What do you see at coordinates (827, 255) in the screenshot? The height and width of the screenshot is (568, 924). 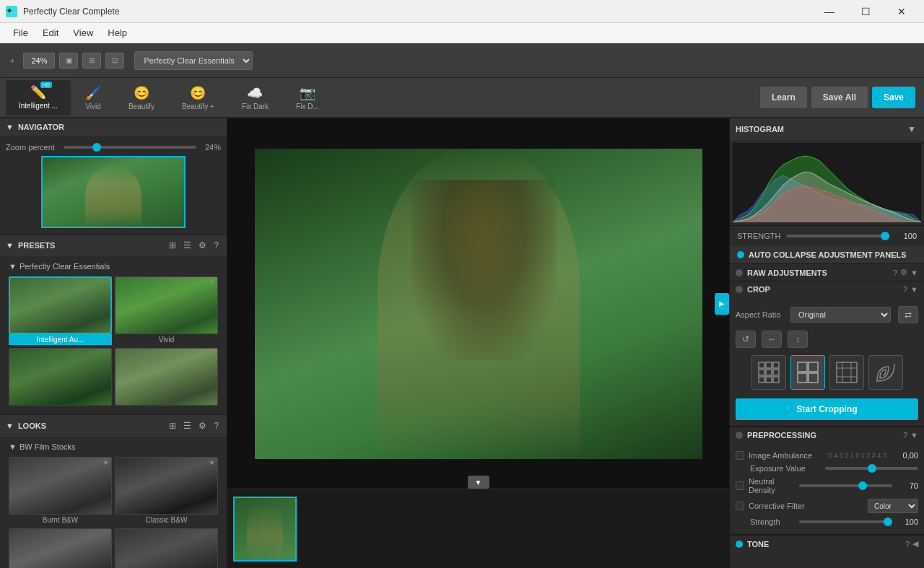 I see `auto-collapse-row: AUTO COLLAPSE ADJUSTMENT PANELS` at bounding box center [827, 255].